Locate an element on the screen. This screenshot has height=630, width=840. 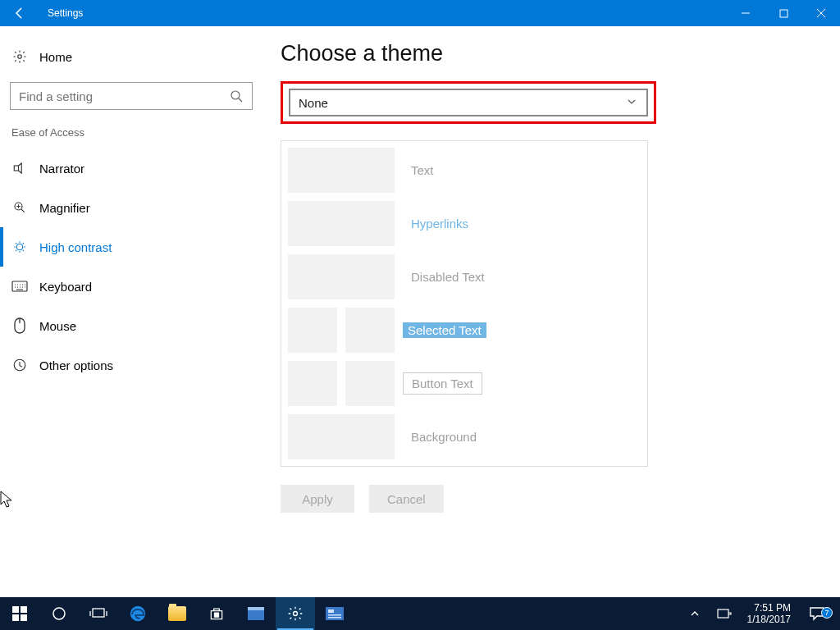
cancel-button: Cancel is located at coordinates (407, 499).